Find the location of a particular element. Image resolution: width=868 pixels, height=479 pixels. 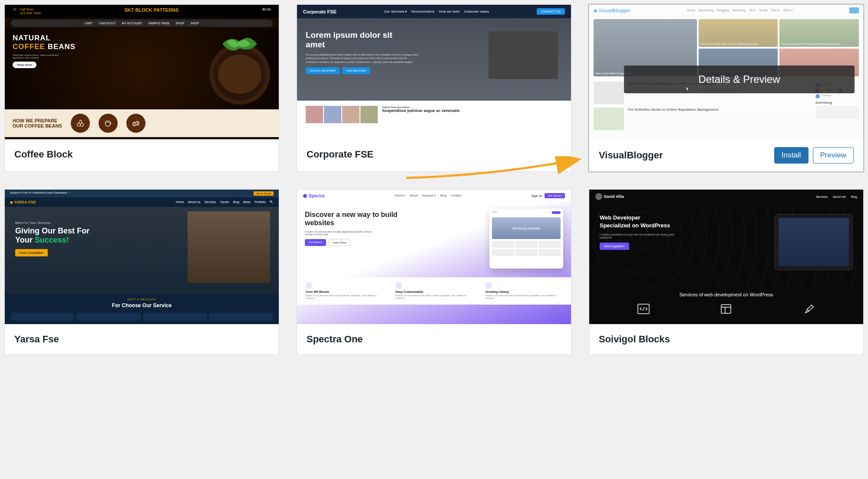

cursor-pointer-icon is located at coordinates (687, 90).